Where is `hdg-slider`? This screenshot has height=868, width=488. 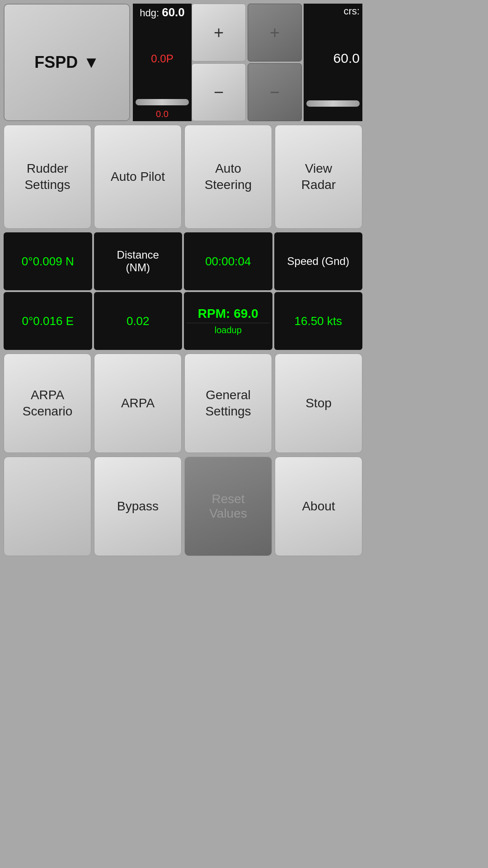
hdg-slider is located at coordinates (162, 102).